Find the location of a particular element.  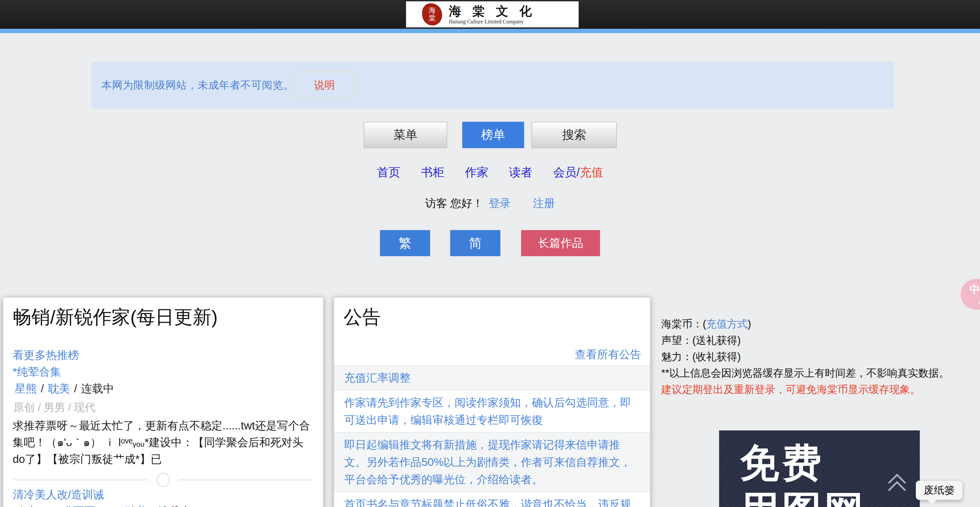

more-rankings-link: 看更多热推榜 is located at coordinates (163, 355).